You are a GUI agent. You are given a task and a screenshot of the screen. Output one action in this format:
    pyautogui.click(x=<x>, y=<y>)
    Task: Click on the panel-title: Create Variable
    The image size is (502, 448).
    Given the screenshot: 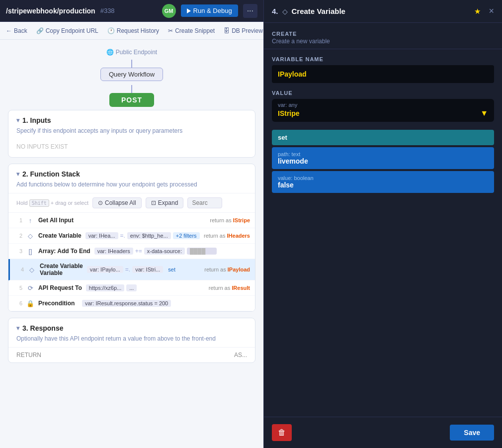 What is the action you would take?
    pyautogui.click(x=381, y=11)
    